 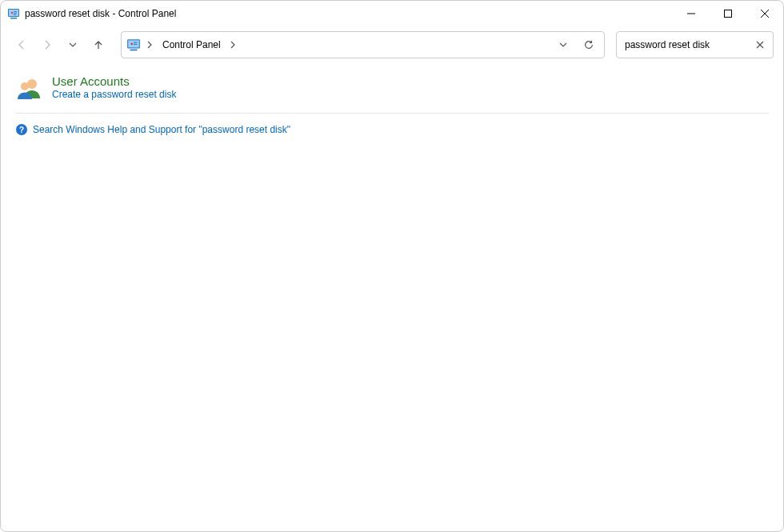 I want to click on breadcrumb-chevron-icon, so click(x=234, y=45).